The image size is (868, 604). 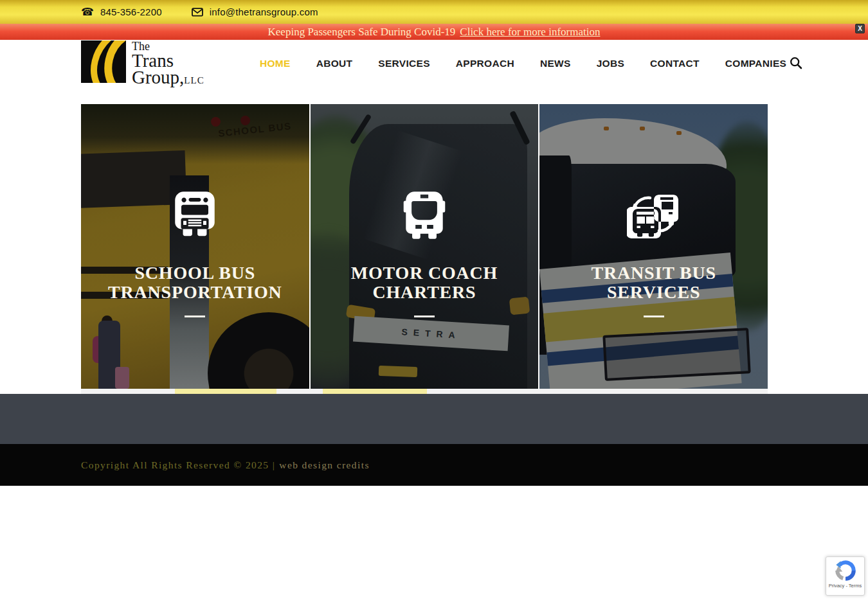 I want to click on main-navigation: HOME ABOUT SERVICES APPROACH NEWS JOBS C…, so click(x=523, y=64).